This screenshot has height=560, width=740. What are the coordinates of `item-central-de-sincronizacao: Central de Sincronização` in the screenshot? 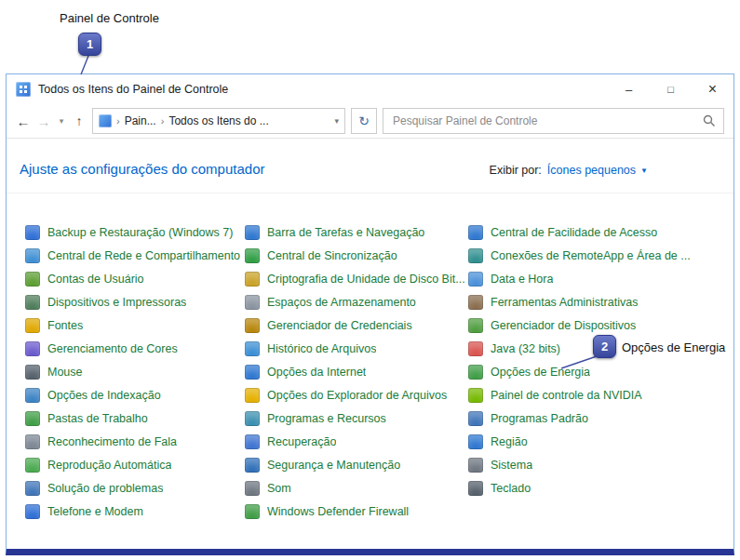 It's located at (357, 255).